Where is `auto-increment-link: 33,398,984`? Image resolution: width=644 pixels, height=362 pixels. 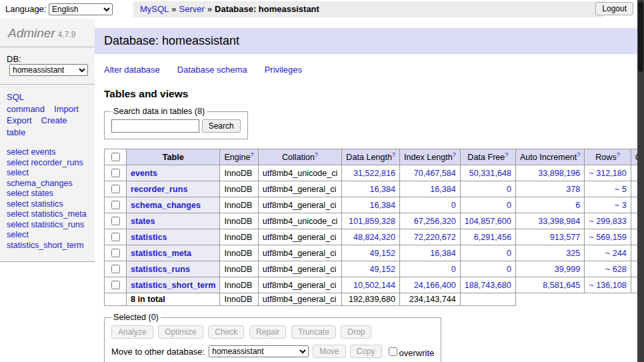
auto-increment-link: 33,398,984 is located at coordinates (550, 221).